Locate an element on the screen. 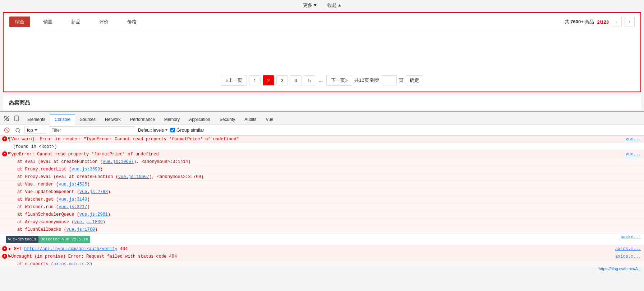 The image size is (644, 291). page-info: 2/123 is located at coordinates (603, 22).